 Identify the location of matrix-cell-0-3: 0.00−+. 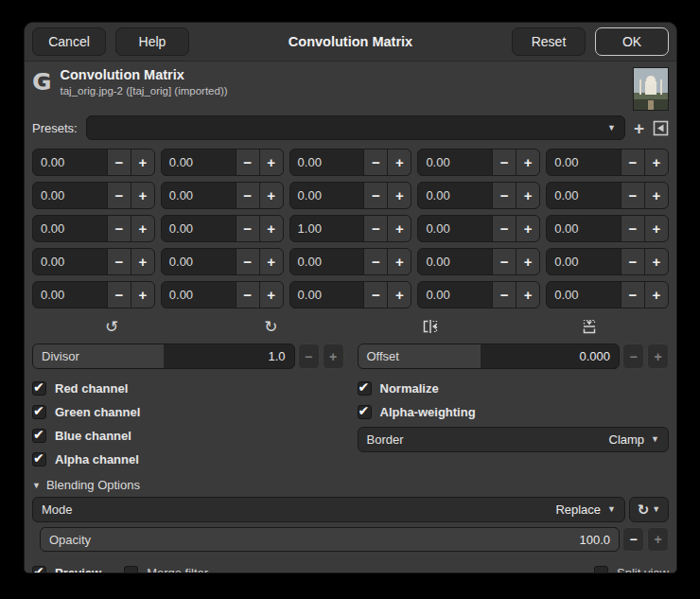
(479, 163).